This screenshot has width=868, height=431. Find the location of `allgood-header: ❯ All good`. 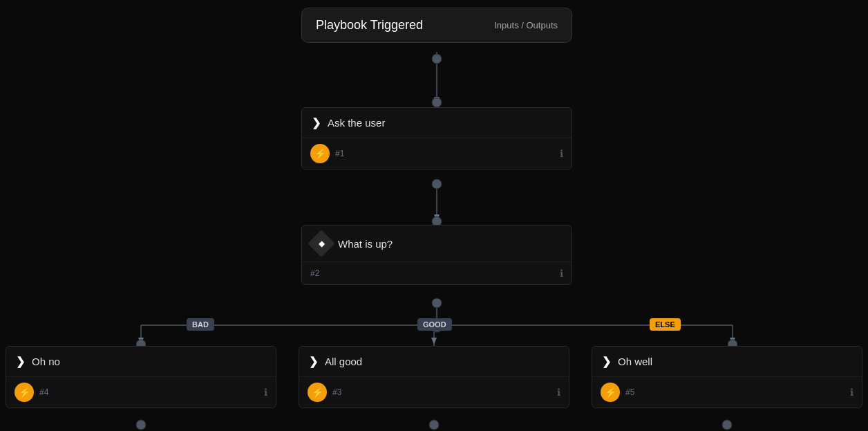

allgood-header: ❯ All good is located at coordinates (434, 362).